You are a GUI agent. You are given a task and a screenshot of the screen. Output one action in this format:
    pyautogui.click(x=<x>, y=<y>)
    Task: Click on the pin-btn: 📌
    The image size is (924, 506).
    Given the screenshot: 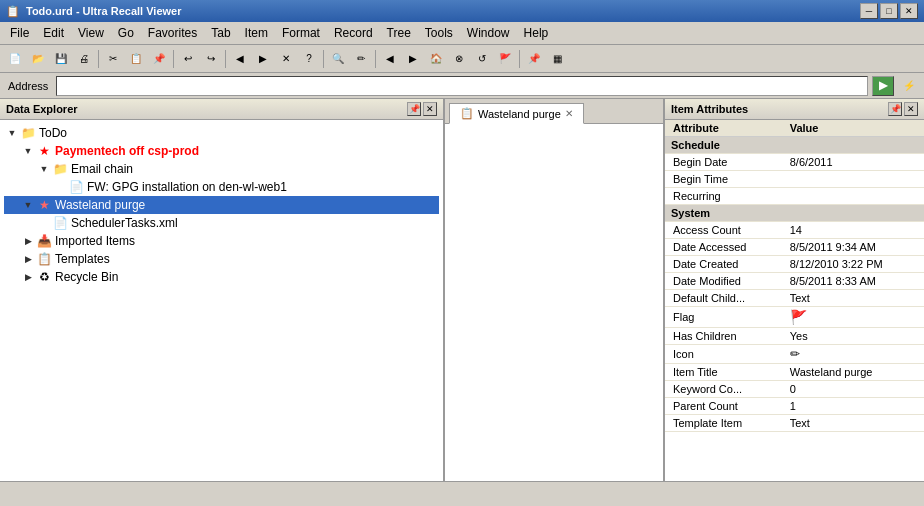 What is the action you would take?
    pyautogui.click(x=534, y=59)
    